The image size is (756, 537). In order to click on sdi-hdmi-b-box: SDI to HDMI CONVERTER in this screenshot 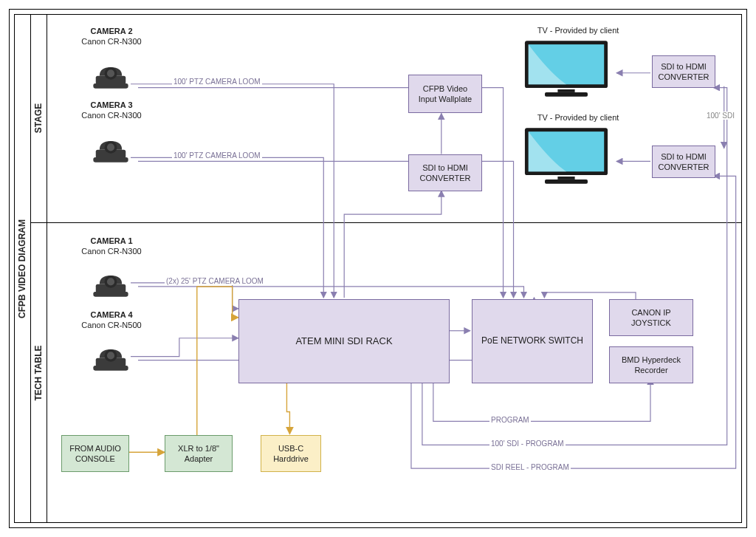, I will do `click(684, 72)`.